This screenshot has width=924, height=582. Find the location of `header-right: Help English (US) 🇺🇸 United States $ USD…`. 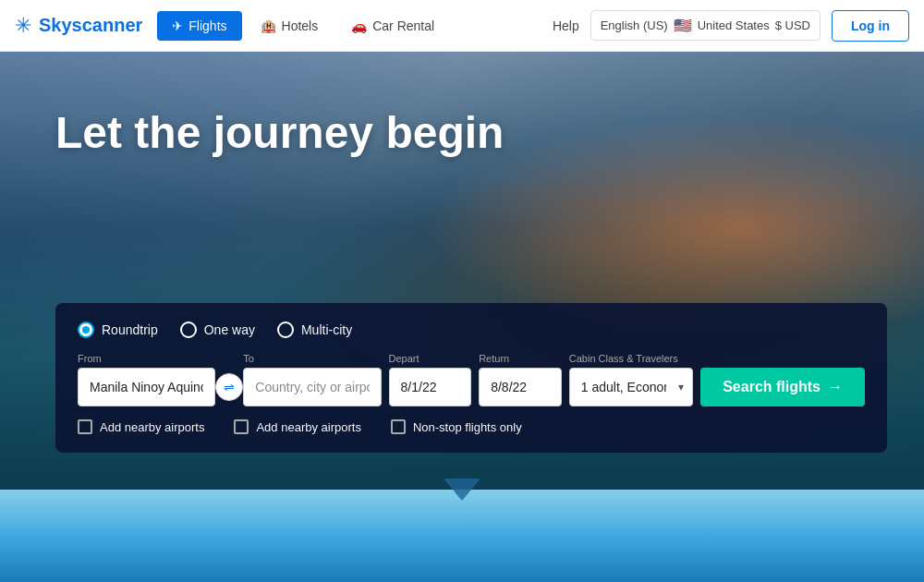

header-right: Help English (US) 🇺🇸 United States $ USD… is located at coordinates (731, 26).